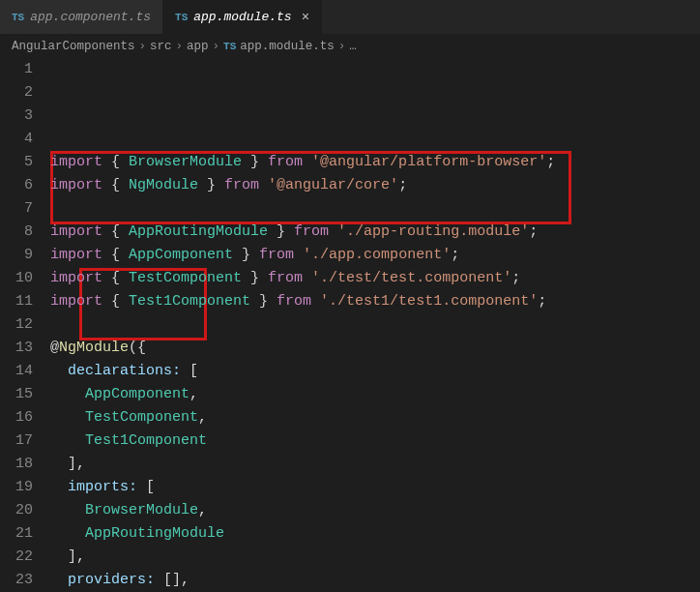  Describe the element at coordinates (16, 395) in the screenshot. I see `line-number: 15` at that location.